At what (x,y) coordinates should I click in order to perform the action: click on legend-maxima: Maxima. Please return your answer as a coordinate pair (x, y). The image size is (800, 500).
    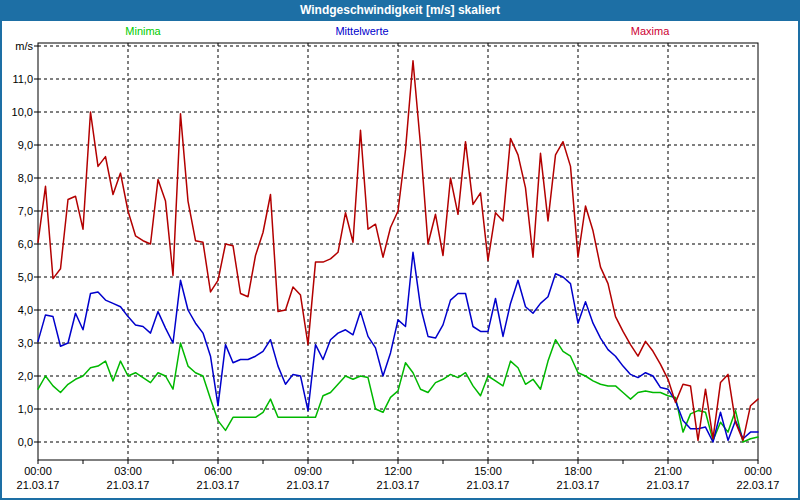
    Looking at the image, I should click on (650, 31).